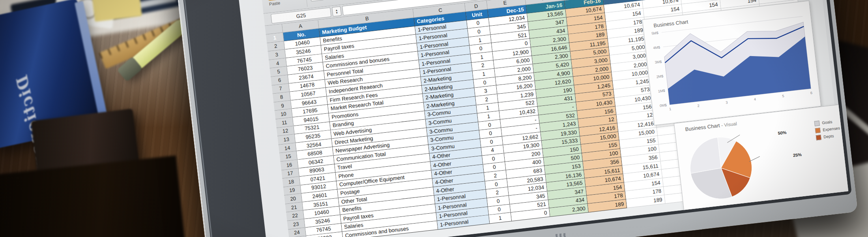  What do you see at coordinates (828, 130) in the screenshot?
I see `legend-item: Expenses` at bounding box center [828, 130].